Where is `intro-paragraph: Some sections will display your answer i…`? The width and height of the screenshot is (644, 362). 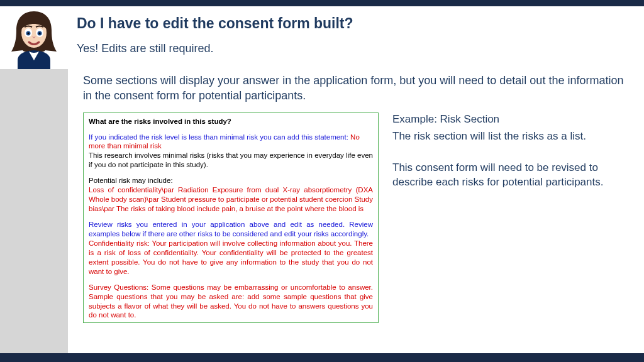
intro-paragraph: Some sections will display your answer i… is located at coordinates (356, 88).